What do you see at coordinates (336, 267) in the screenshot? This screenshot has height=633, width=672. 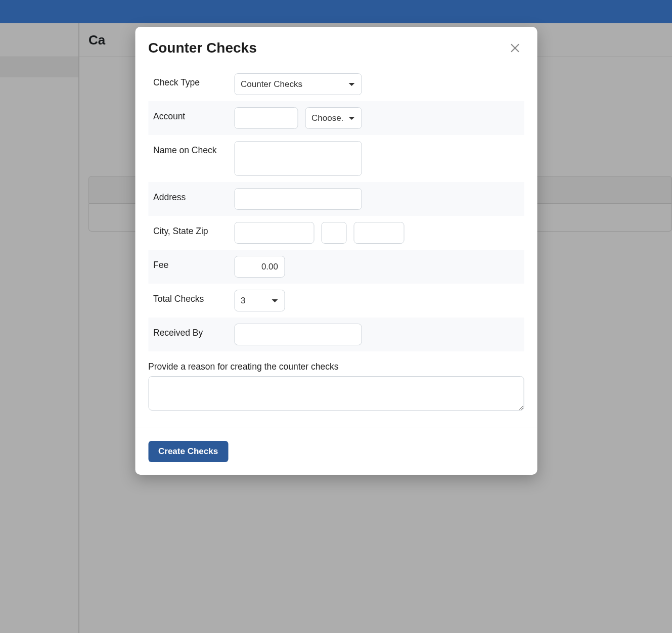 I see `row-fee: Fee` at bounding box center [336, 267].